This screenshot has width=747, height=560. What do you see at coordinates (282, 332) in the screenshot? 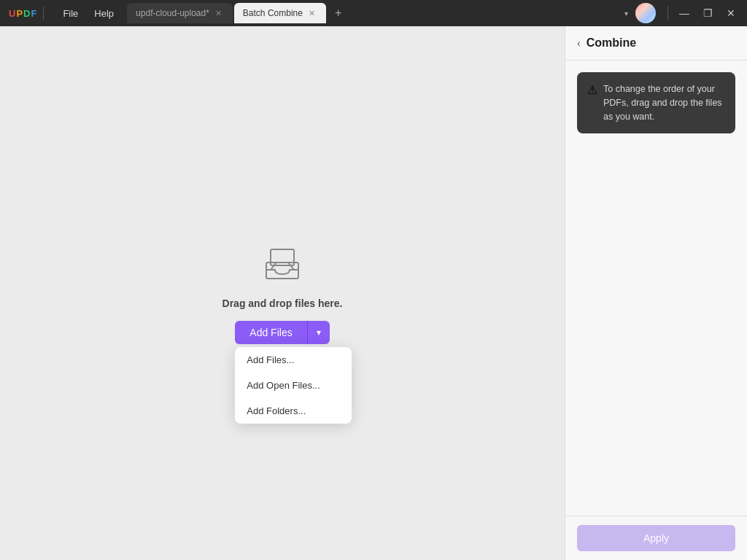
I see `add-files-btn-group: Add Files ▾` at bounding box center [282, 332].